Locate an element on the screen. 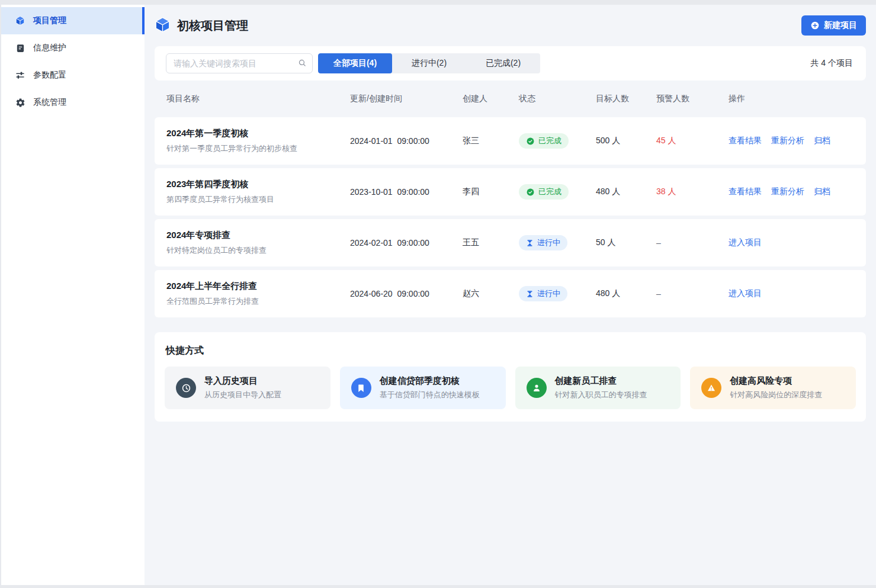 This screenshot has height=588, width=876. shortcut-import-history: 导入历史项目 从历史项目中导入配置 is located at coordinates (248, 388).